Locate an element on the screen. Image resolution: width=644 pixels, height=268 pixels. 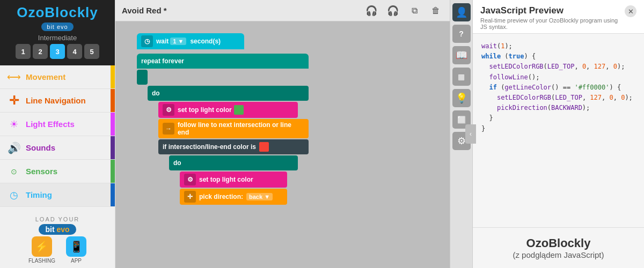
light-set-icon: ⚙ is located at coordinates (169, 110).